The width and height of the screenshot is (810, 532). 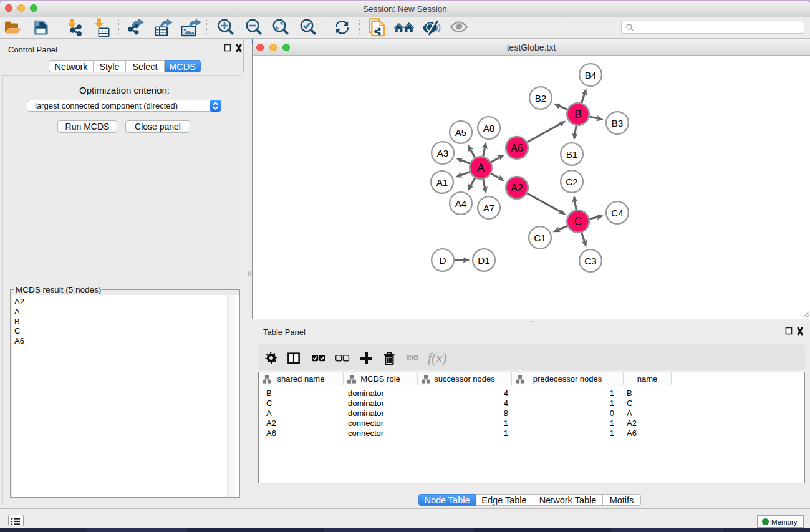 What do you see at coordinates (540, 238) in the screenshot?
I see `svg-text: C1` at bounding box center [540, 238].